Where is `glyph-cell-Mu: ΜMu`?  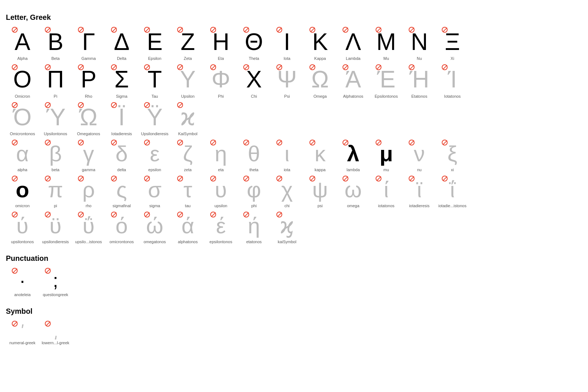
glyph-cell-Mu: ΜMu is located at coordinates (386, 43).